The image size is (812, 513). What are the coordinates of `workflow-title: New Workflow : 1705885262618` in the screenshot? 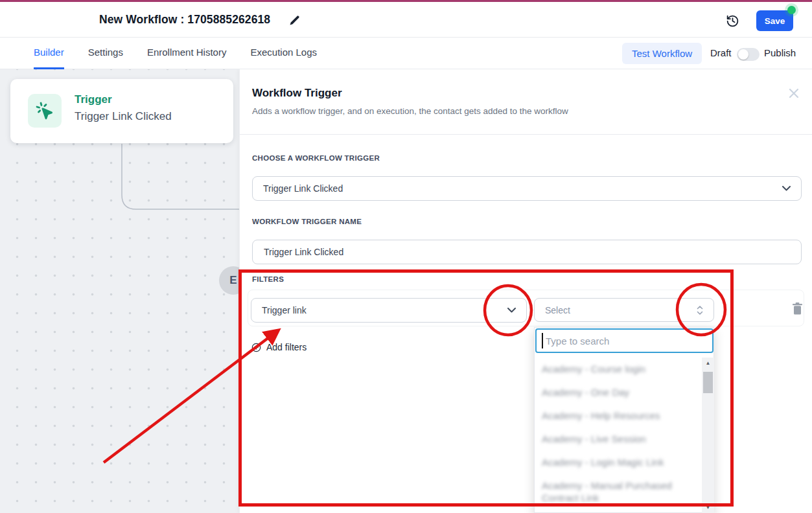 It's located at (185, 19).